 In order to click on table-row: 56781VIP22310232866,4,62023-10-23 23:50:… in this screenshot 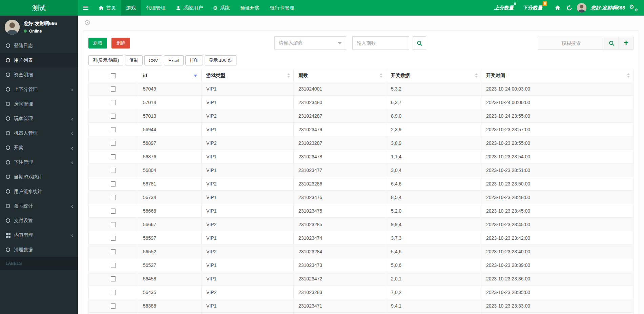, I will do `click(361, 184)`.